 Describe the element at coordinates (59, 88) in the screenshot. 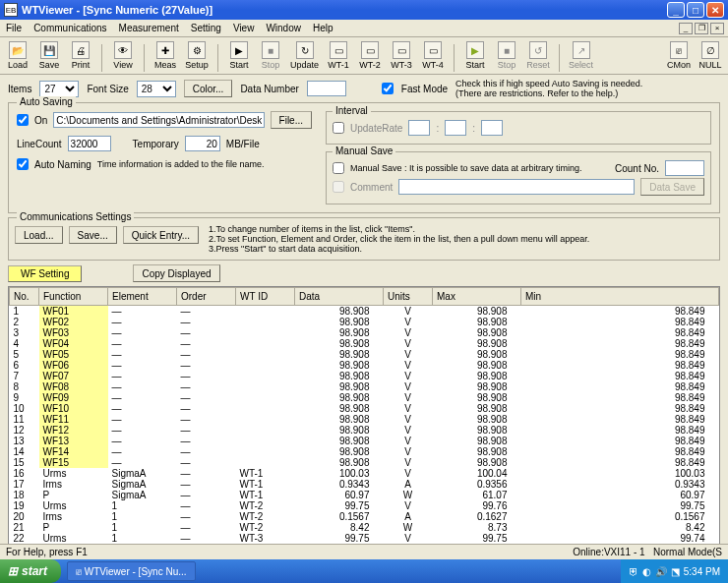

I see `items-select: 27` at that location.